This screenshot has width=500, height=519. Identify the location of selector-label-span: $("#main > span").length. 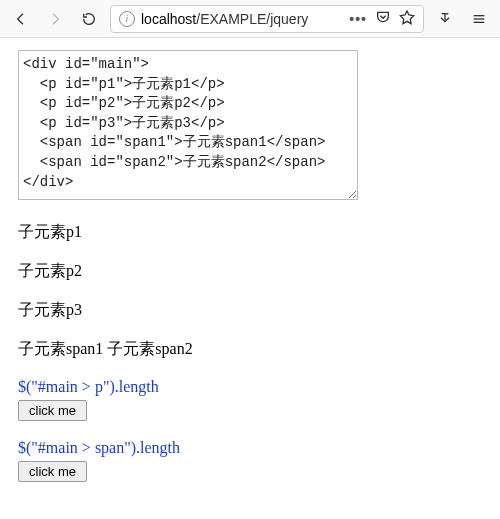
(250, 448).